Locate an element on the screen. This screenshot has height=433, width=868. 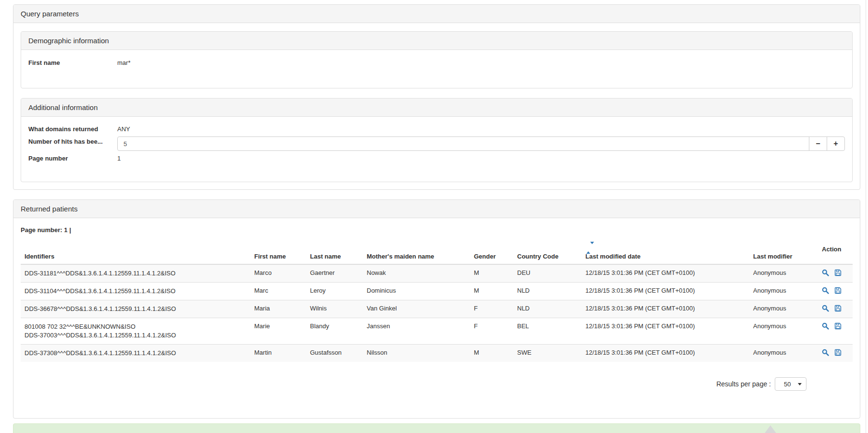
first-name-value: mar* is located at coordinates (124, 62).